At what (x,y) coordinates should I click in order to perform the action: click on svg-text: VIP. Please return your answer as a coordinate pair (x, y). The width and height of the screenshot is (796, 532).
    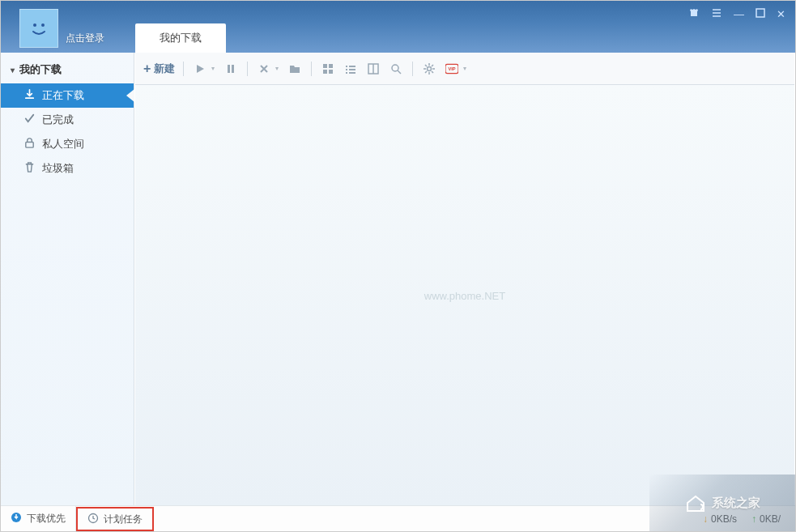
    Looking at the image, I should click on (452, 69).